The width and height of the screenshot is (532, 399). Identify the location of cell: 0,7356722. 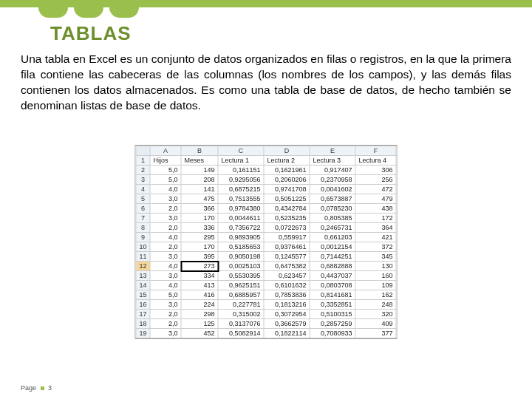
(241, 228).